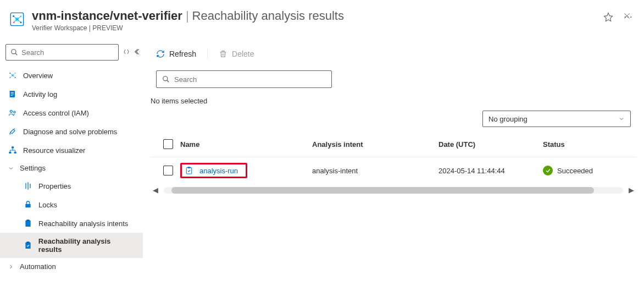  What do you see at coordinates (28, 245) in the screenshot?
I see `clipboard-results-icon` at bounding box center [28, 245].